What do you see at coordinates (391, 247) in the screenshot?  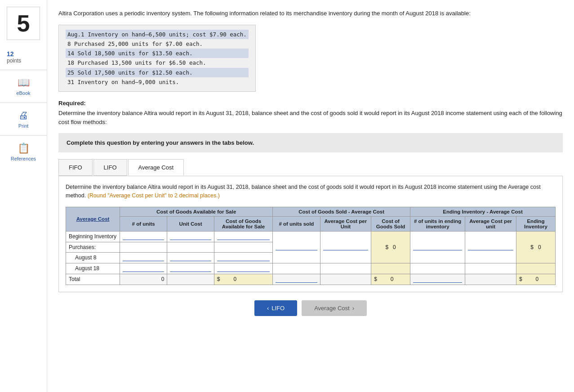 I see `cell-merged-cogs-sold: $ 0` at bounding box center [391, 247].